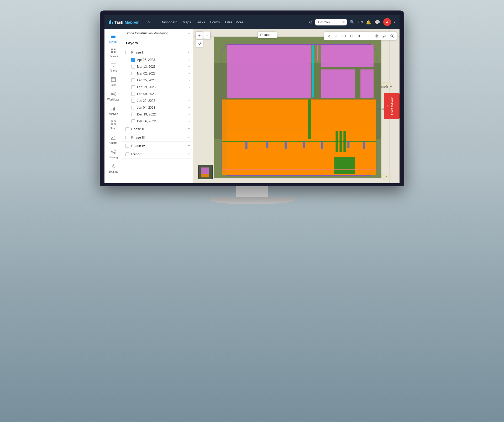 The width and height of the screenshot is (504, 422). Describe the element at coordinates (113, 172) in the screenshot. I see `settings-label: Settings` at that location.